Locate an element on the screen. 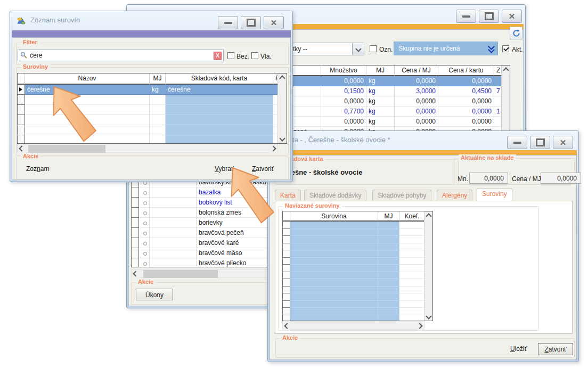  tab-alerg-ny: Alergény is located at coordinates (455, 195).